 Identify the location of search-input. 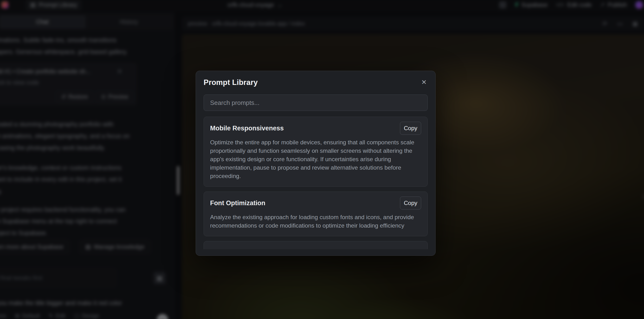
(316, 103).